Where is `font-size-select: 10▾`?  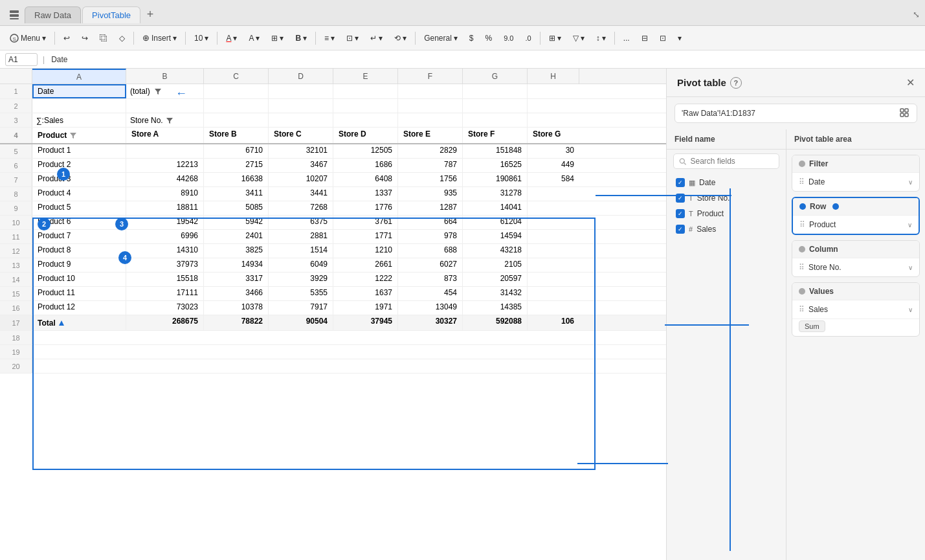
font-size-select: 10▾ is located at coordinates (201, 38).